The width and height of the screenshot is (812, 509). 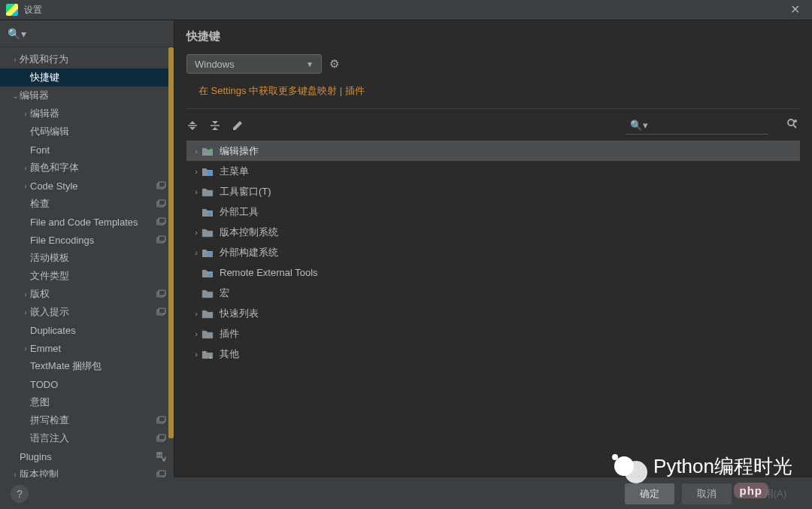 I want to click on sidebar-item-label: Font, so click(x=40, y=150).